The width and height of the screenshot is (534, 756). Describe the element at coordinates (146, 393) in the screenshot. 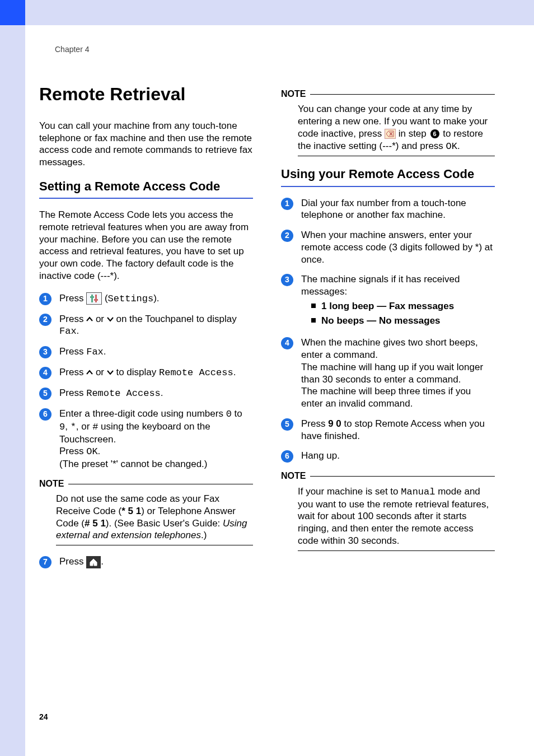

I see `step-5: 5 Press Remote Access.` at that location.